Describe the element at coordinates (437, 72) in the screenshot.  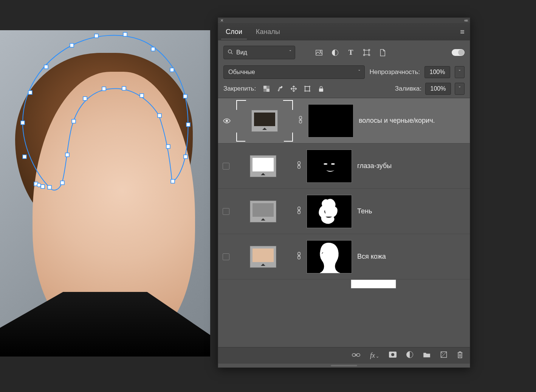
I see `opacity-value: 100%` at that location.